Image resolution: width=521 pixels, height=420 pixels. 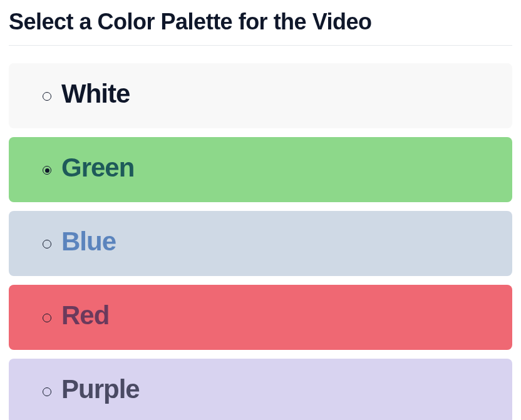 I want to click on palette-option-white: White, so click(x=260, y=96).